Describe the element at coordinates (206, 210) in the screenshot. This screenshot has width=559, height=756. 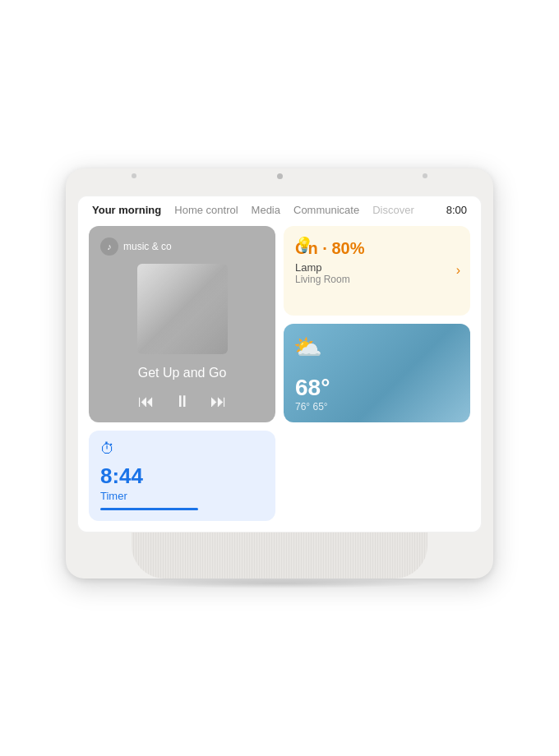
I see `nav-item-home-control: Home control` at that location.